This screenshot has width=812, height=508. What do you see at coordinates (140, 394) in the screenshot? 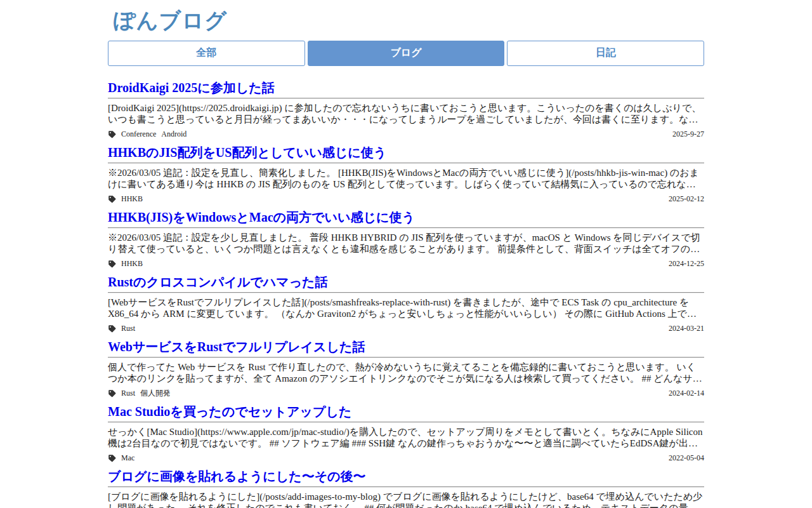
I see `post-tags: Rust個人開発` at bounding box center [140, 394].